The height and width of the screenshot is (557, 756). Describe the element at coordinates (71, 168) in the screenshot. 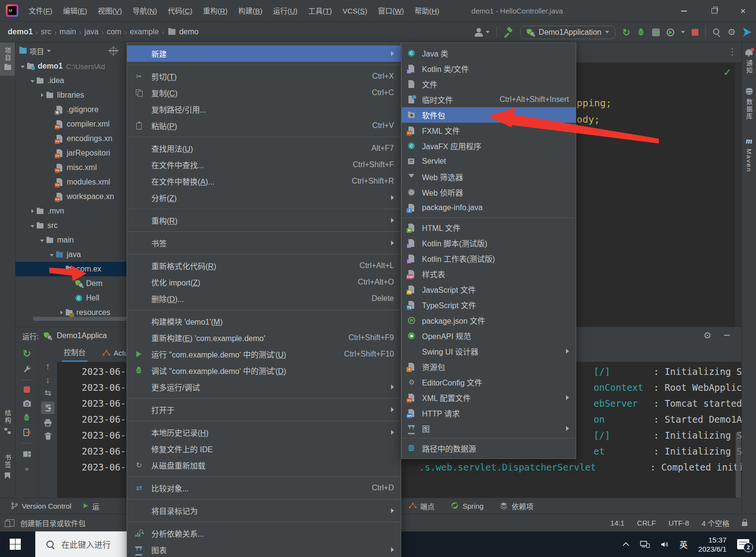

I see `tree-item-misc.xml: <>misc.xml` at that location.